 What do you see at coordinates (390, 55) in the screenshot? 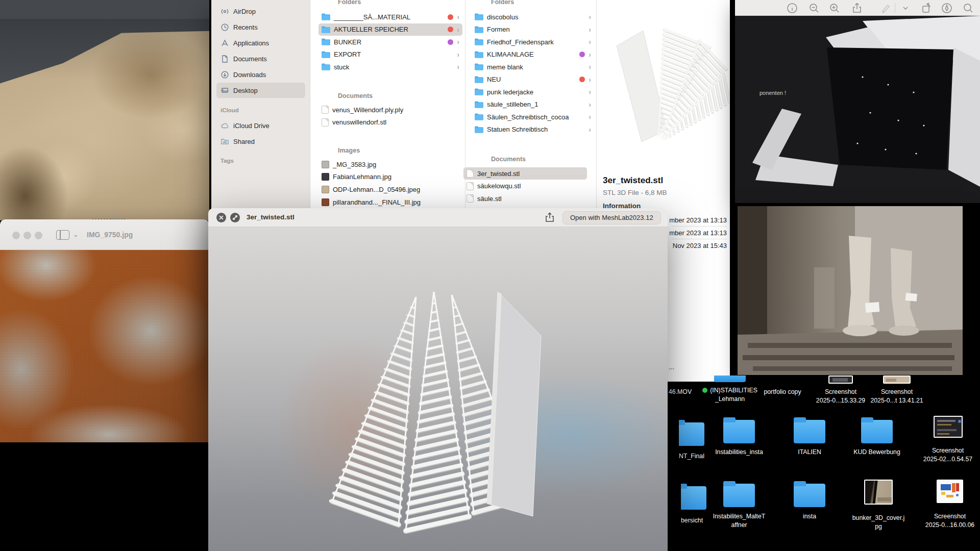
I see `folder-row-export: EXPORT›` at bounding box center [390, 55].